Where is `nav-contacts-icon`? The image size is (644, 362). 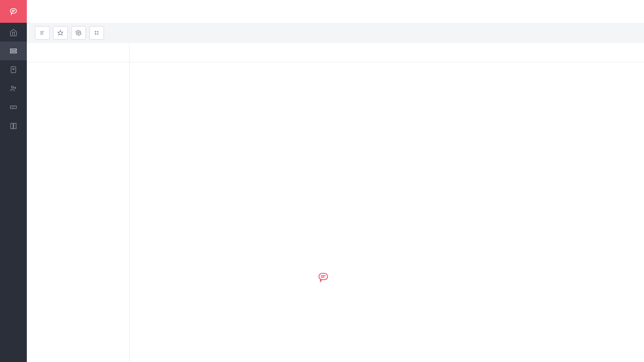
nav-contacts-icon is located at coordinates (13, 70).